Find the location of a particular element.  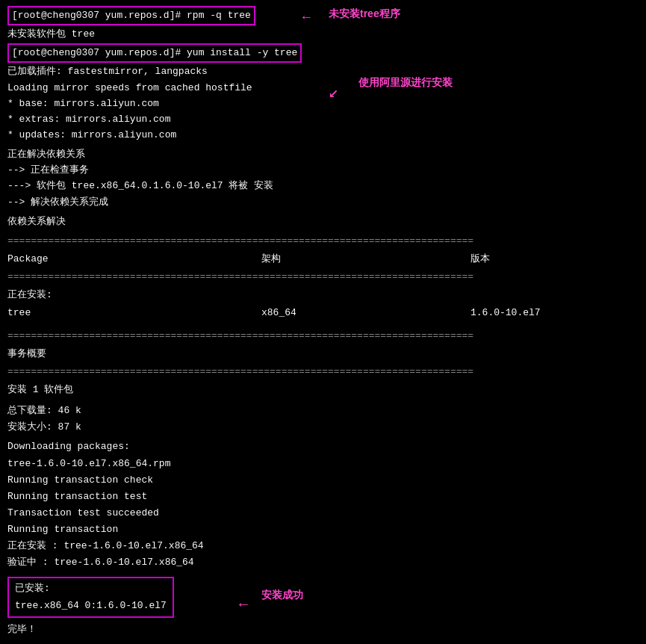

annotation2: 使用阿里源进行安装 is located at coordinates (406, 83).